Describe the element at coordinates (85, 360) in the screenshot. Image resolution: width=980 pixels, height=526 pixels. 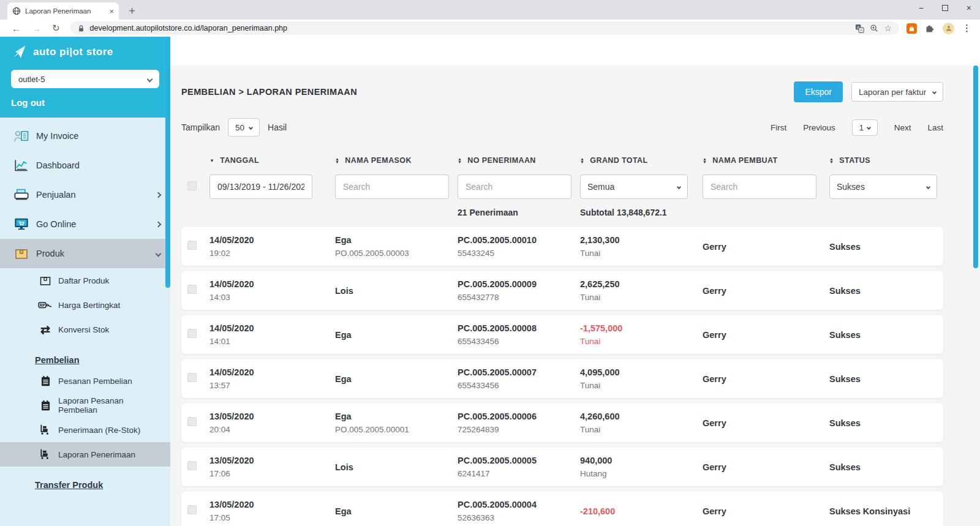
I see `sidebar-section-pembelian: Pembelian` at that location.